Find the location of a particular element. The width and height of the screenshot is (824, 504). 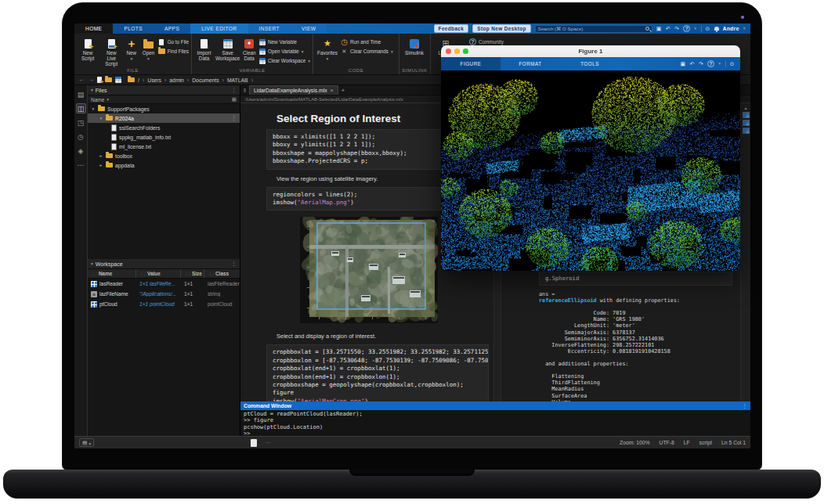

import-data-icon: ↓ is located at coordinates (204, 44).